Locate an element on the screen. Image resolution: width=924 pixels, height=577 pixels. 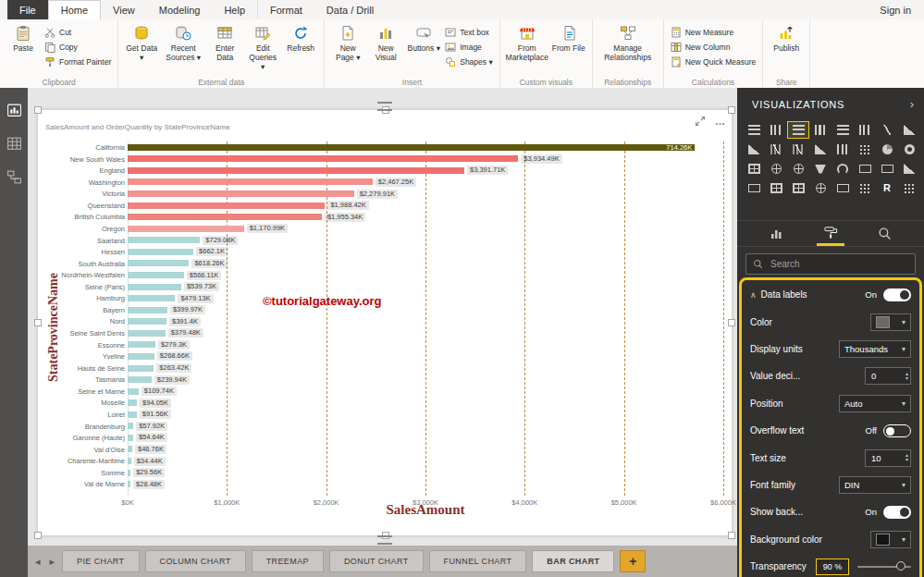
text-box-button: Text box is located at coordinates (468, 32).